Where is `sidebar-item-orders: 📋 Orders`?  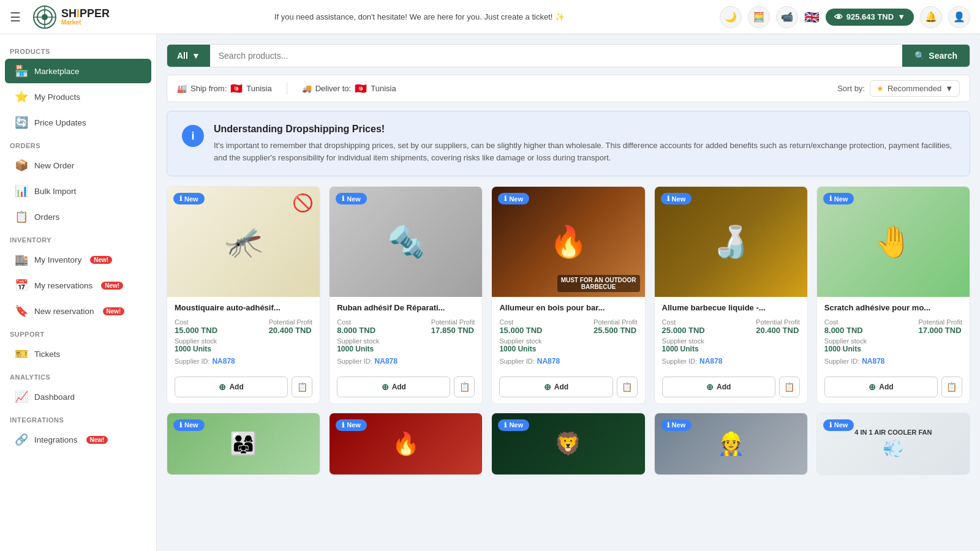
sidebar-item-orders: 📋 Orders is located at coordinates (78, 217).